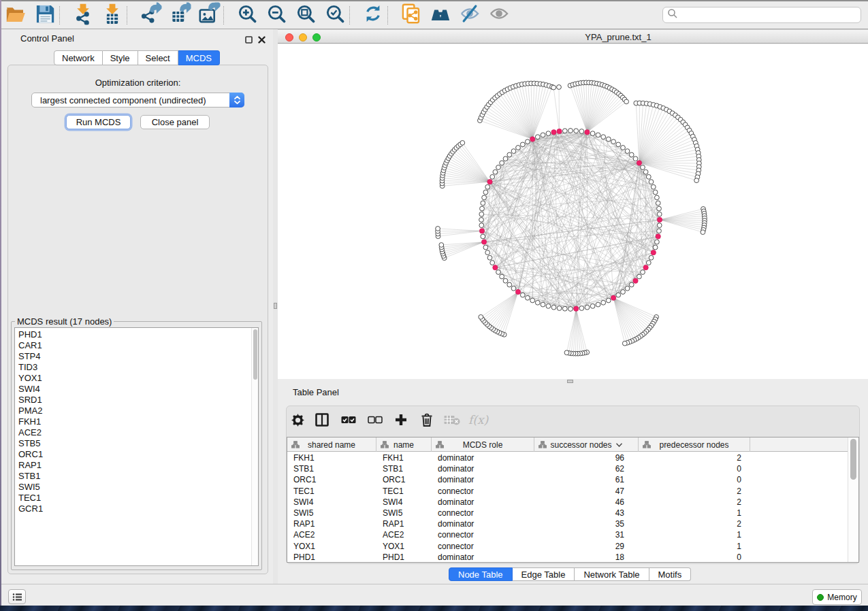  Describe the element at coordinates (401, 421) in the screenshot. I see `add-button` at that location.